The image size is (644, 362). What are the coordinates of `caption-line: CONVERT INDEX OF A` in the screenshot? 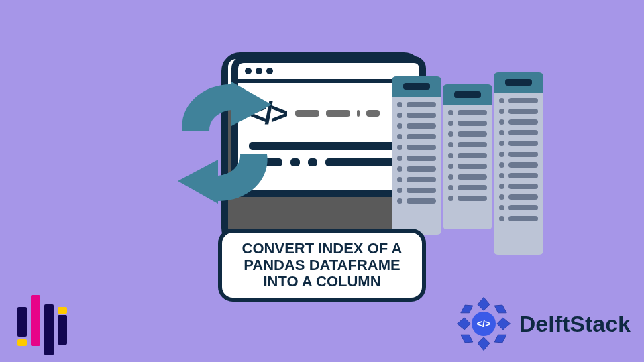 It's located at (322, 249).